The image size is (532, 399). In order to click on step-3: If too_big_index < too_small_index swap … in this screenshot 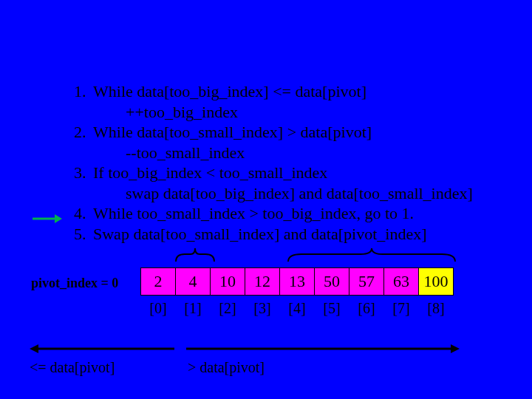, I will do `click(282, 183)`.